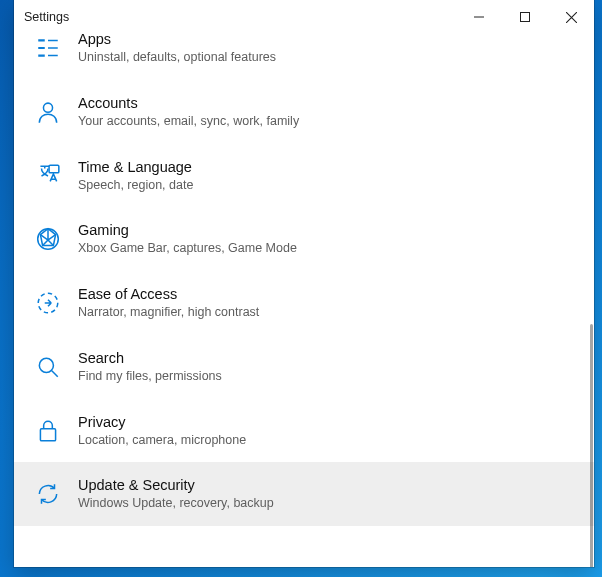 This screenshot has height=577, width=602. Describe the element at coordinates (162, 441) in the screenshot. I see `category-description: Location, camera, microphone` at that location.